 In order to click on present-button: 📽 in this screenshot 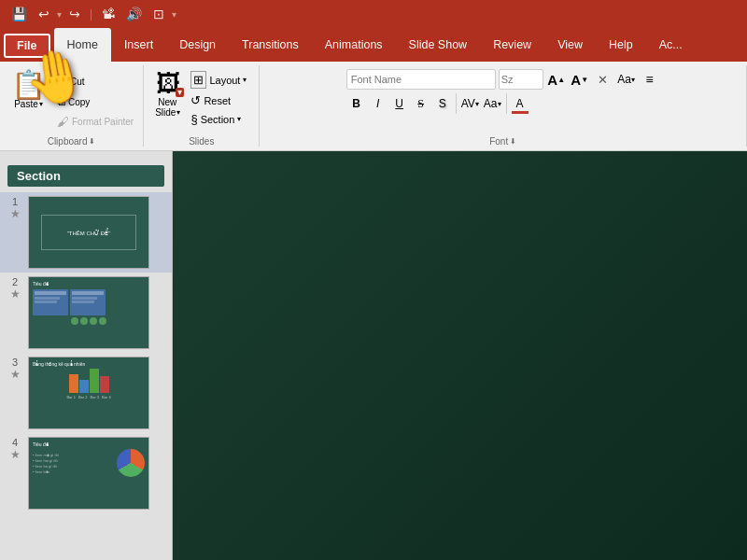, I will do `click(108, 14)`.